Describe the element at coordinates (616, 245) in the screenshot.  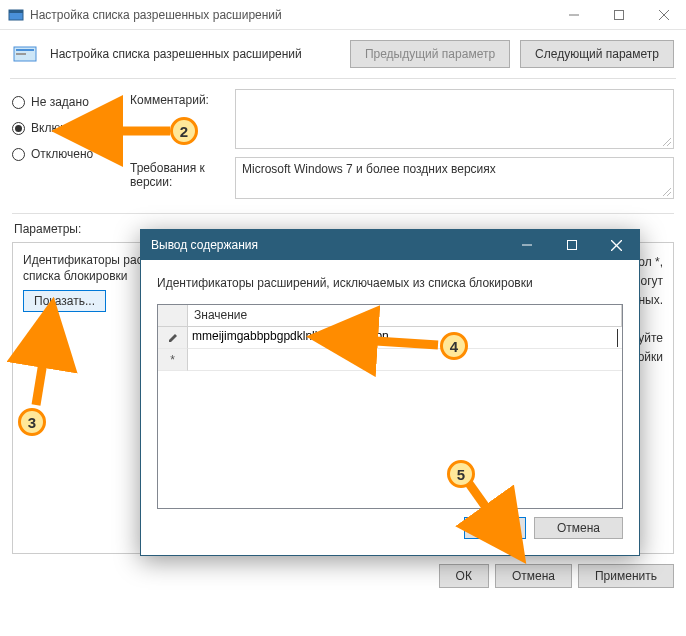
I see `dialog-close-button` at that location.